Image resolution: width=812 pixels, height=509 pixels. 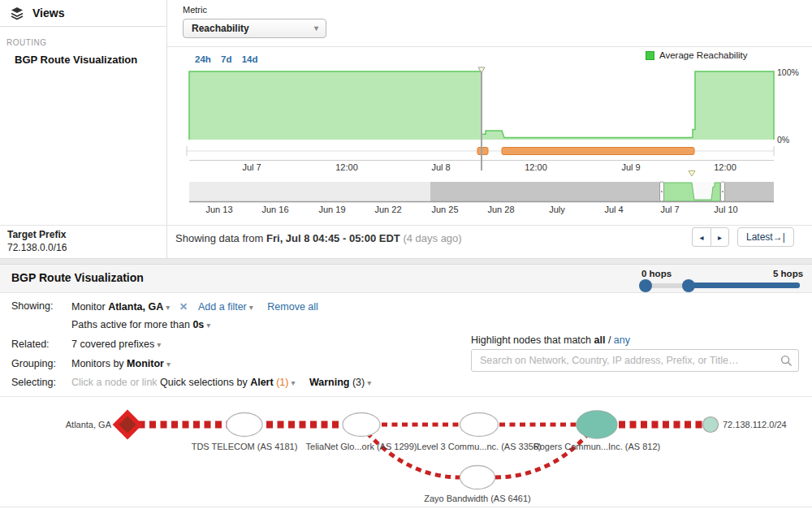 I want to click on warning-name: Warning, so click(x=330, y=382).